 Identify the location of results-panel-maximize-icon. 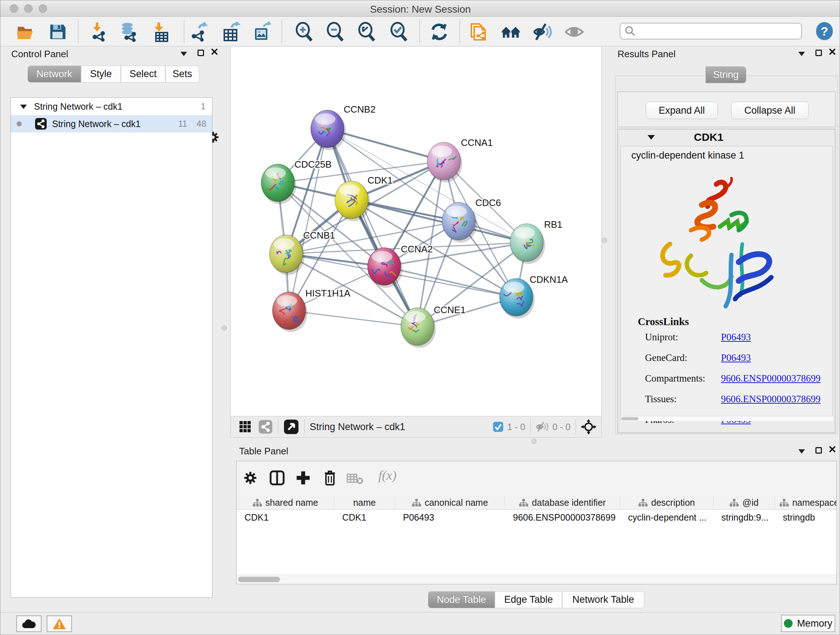
(819, 53).